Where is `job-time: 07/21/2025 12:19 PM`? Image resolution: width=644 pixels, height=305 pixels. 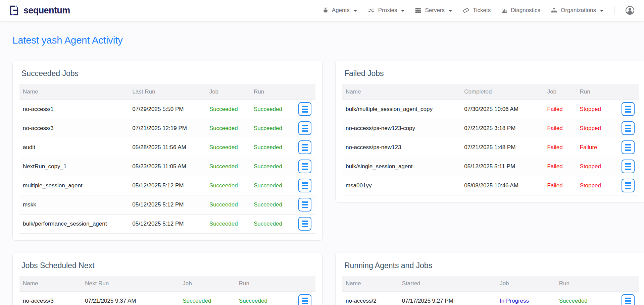
job-time: 07/21/2025 12:19 PM is located at coordinates (167, 128).